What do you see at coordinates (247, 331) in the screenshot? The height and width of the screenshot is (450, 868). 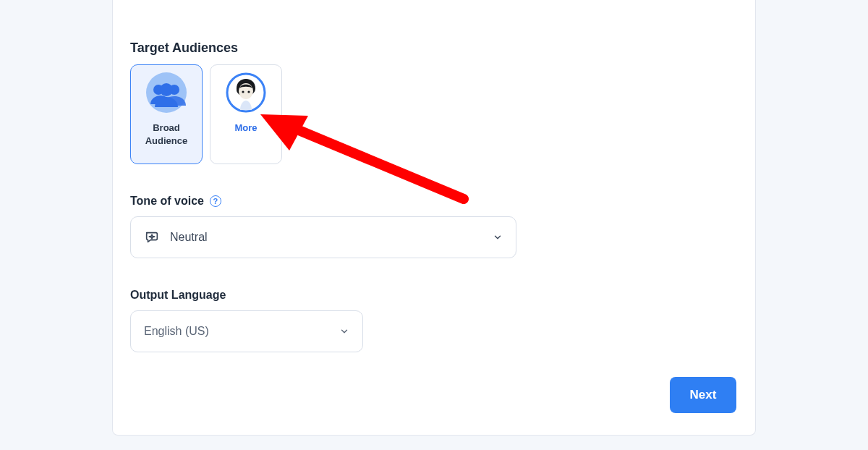 I see `language-select: English (US)` at bounding box center [247, 331].